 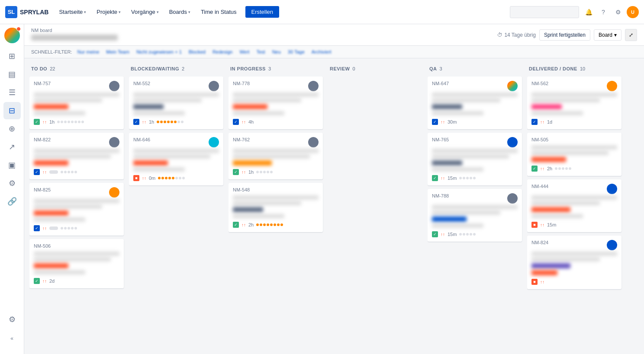 I want to click on column-count-qa: 3, so click(x=441, y=69).